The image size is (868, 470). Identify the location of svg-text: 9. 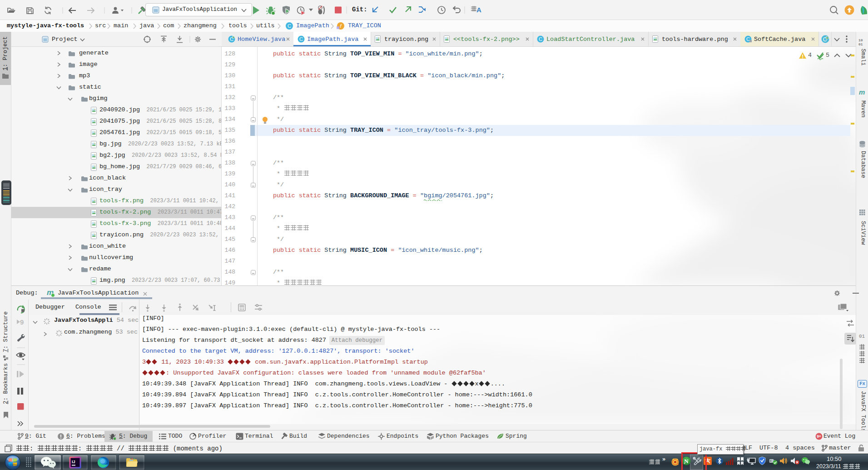
(22, 322).